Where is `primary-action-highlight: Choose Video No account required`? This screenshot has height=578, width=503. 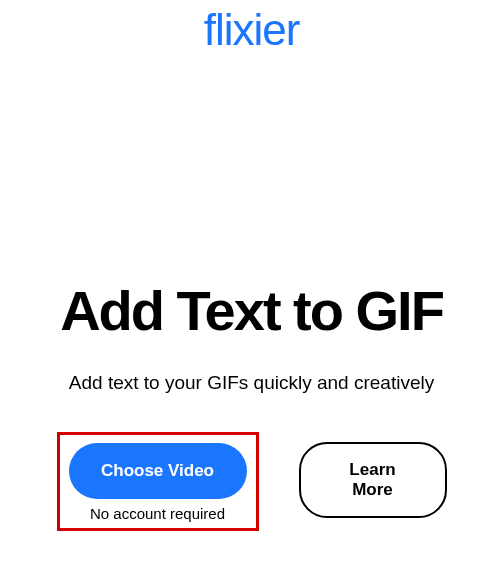 primary-action-highlight: Choose Video No account required is located at coordinates (158, 482).